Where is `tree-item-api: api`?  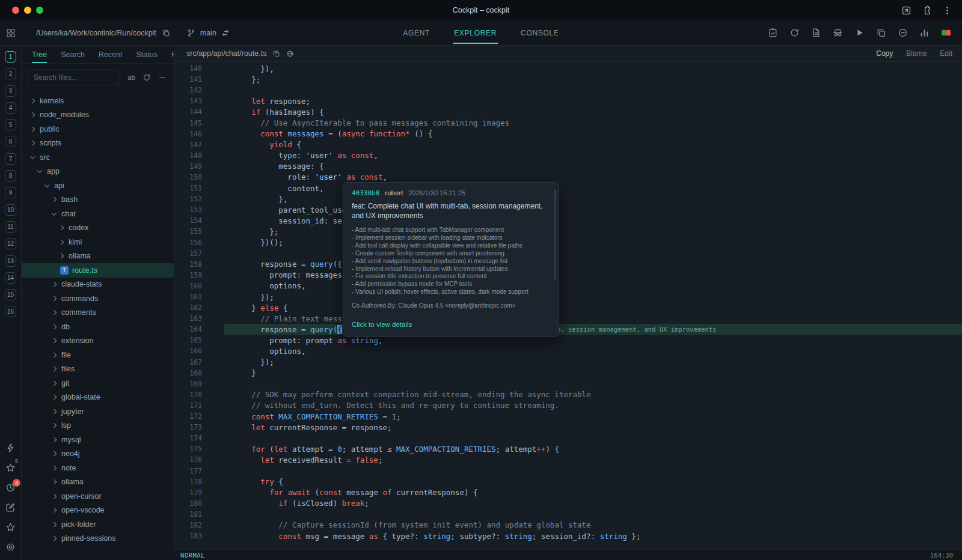 tree-item-api: api is located at coordinates (97, 186).